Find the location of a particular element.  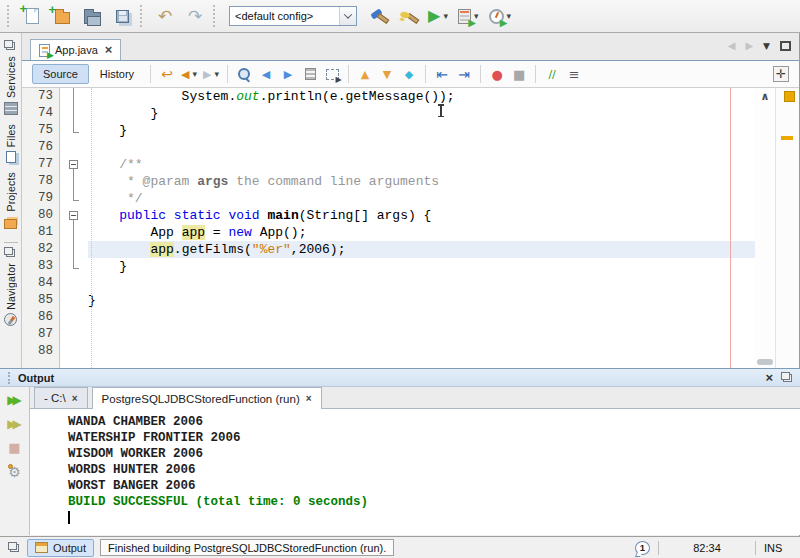

config-combobox: <default config> is located at coordinates (293, 16).